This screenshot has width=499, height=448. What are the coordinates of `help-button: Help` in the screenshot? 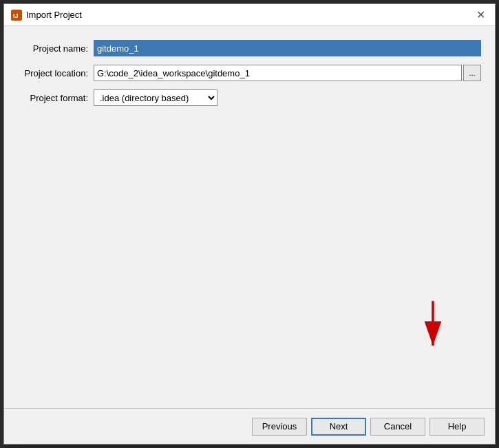 It's located at (457, 427).